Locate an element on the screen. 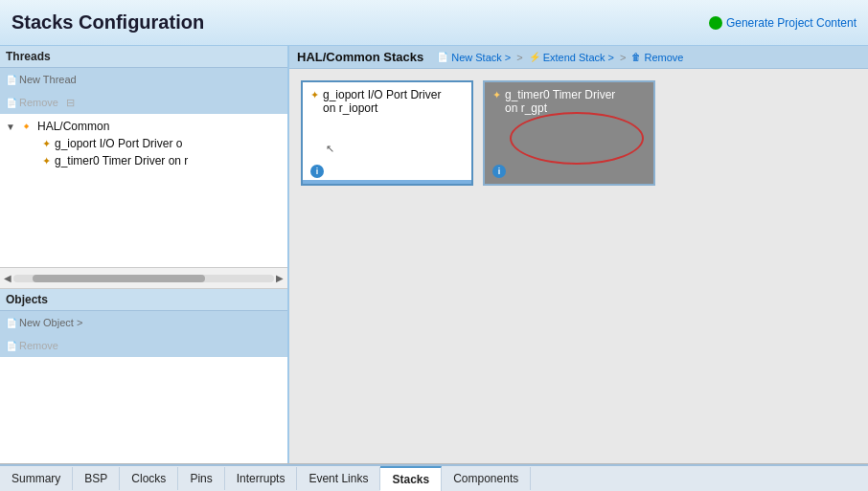  extend-stack-button: ⚡ Extend Stack > is located at coordinates (571, 57).